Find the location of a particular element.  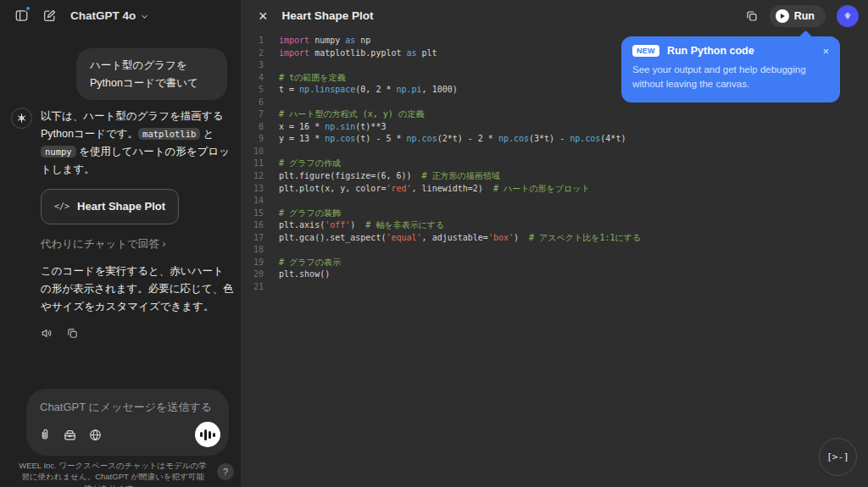

line-number: 21 is located at coordinates (253, 288).